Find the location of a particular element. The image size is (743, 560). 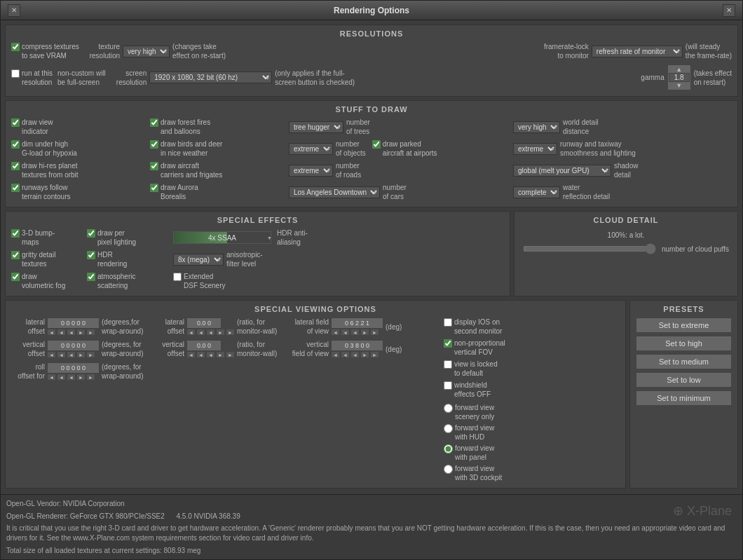

lat-ratio-d3: ◄ is located at coordinates (210, 332).